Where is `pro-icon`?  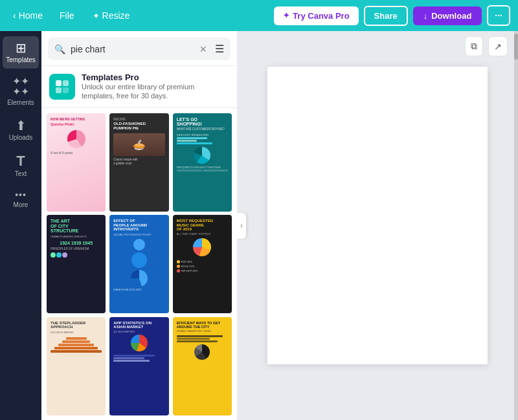 pro-icon is located at coordinates (62, 87).